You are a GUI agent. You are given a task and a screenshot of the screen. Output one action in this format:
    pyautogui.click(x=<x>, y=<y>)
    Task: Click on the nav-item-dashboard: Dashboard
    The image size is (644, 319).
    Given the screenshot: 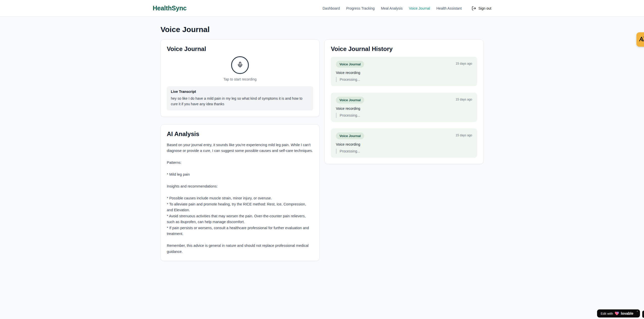 What is the action you would take?
    pyautogui.click(x=331, y=8)
    